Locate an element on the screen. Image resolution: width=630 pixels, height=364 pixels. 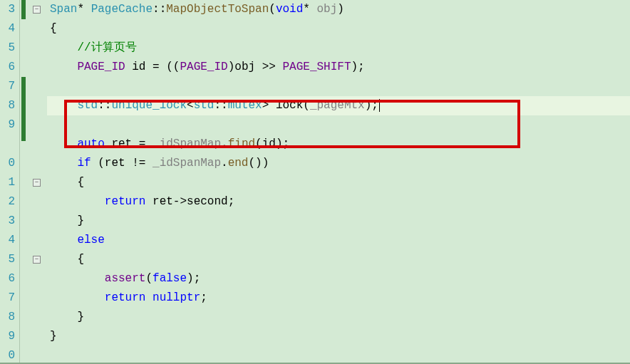
token-keyword: auto is located at coordinates (91, 144).